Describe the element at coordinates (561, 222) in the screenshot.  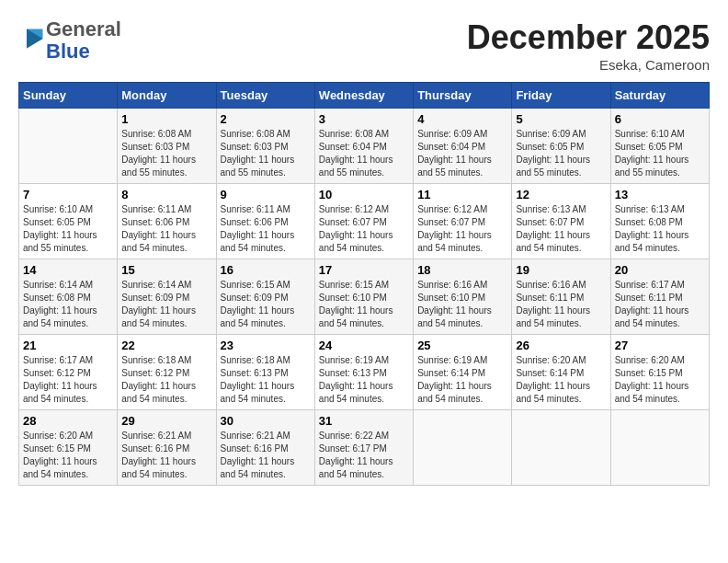
I see `day-cell: 12Sunrise: 6:13 AM Sunset: 6:07 PM Dayli…` at that location.